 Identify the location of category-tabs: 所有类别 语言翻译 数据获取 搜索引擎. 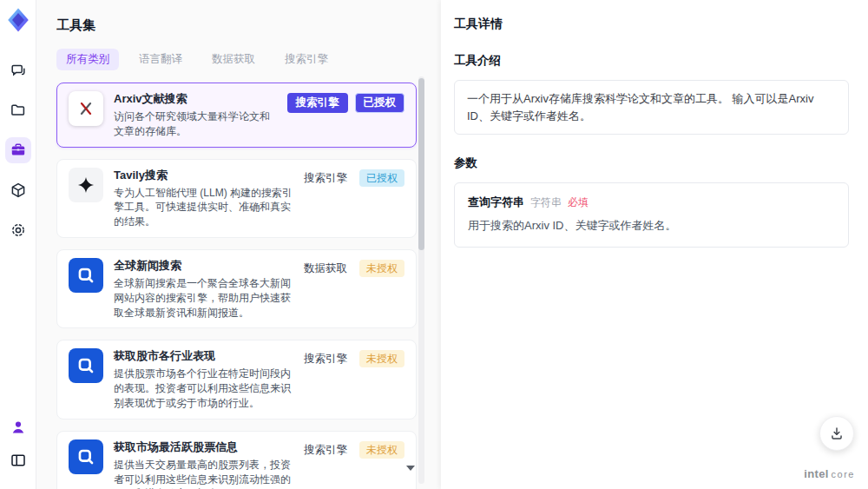
(236, 59).